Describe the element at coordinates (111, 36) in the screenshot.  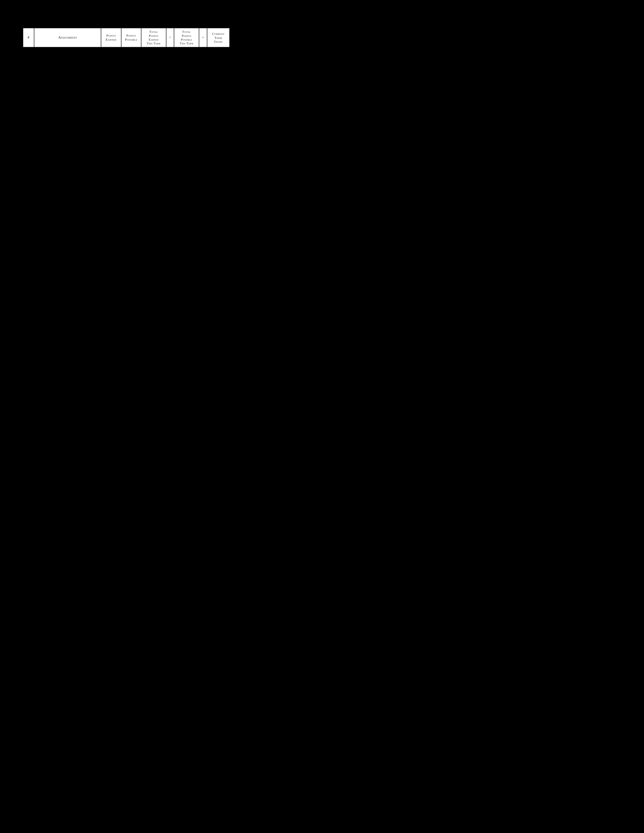
I see `points-earned-line1: Points` at that location.